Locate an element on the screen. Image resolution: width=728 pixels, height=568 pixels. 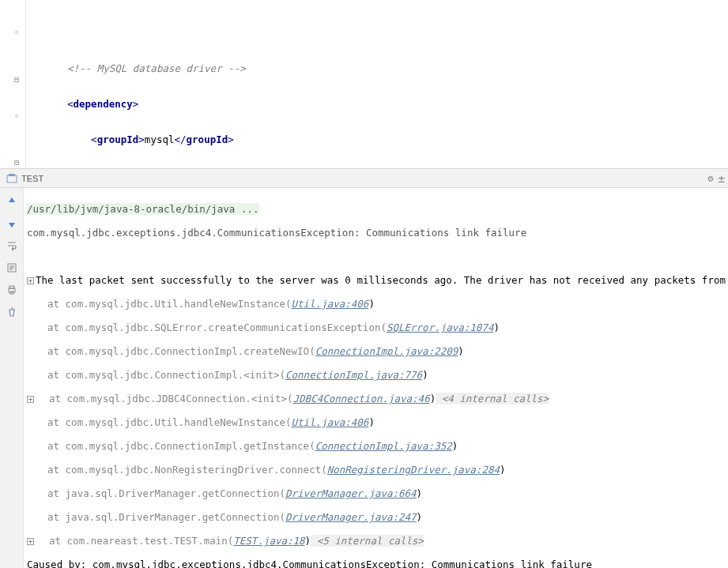
source-link: NonRegisteringDriver.java:284 is located at coordinates (413, 469).